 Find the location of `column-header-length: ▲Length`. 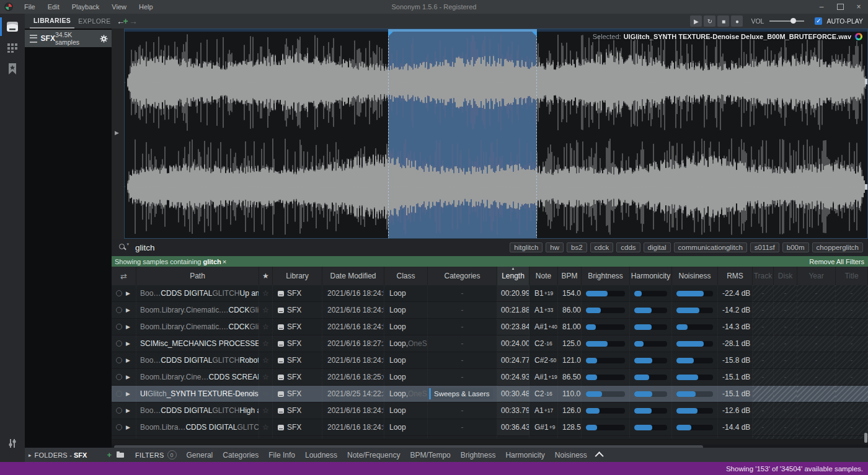

column-header-length: ▲Length is located at coordinates (513, 276).